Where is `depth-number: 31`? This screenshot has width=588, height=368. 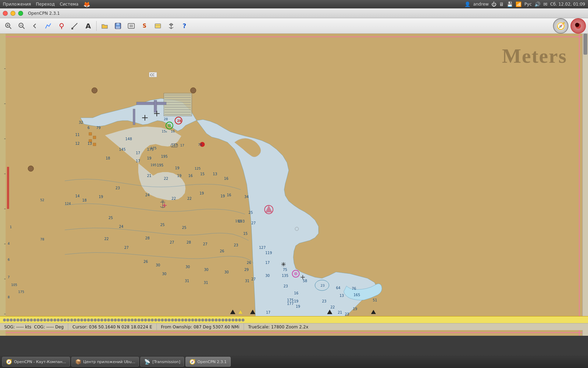 depth-number: 31 is located at coordinates (247, 281).